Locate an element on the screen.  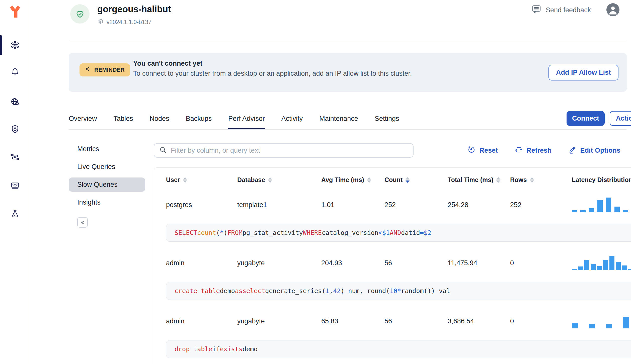
tab-activity: Activity is located at coordinates (292, 121).